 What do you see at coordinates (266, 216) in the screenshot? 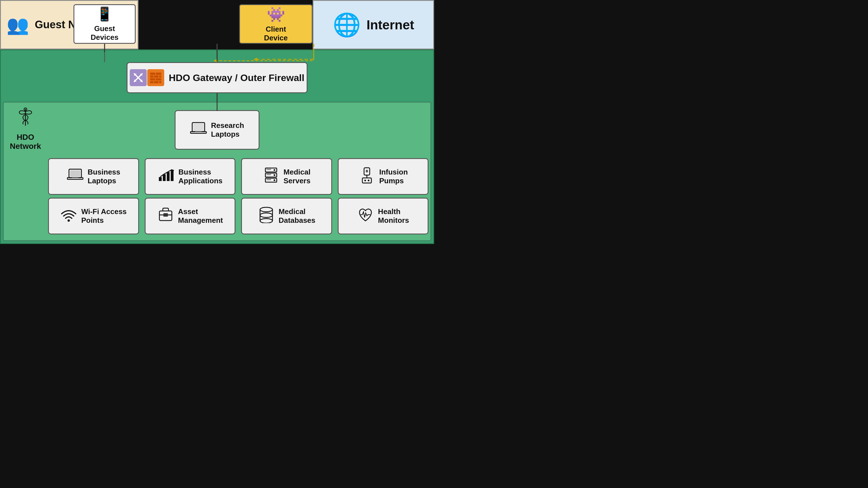
I see `database-icon` at bounding box center [266, 216].